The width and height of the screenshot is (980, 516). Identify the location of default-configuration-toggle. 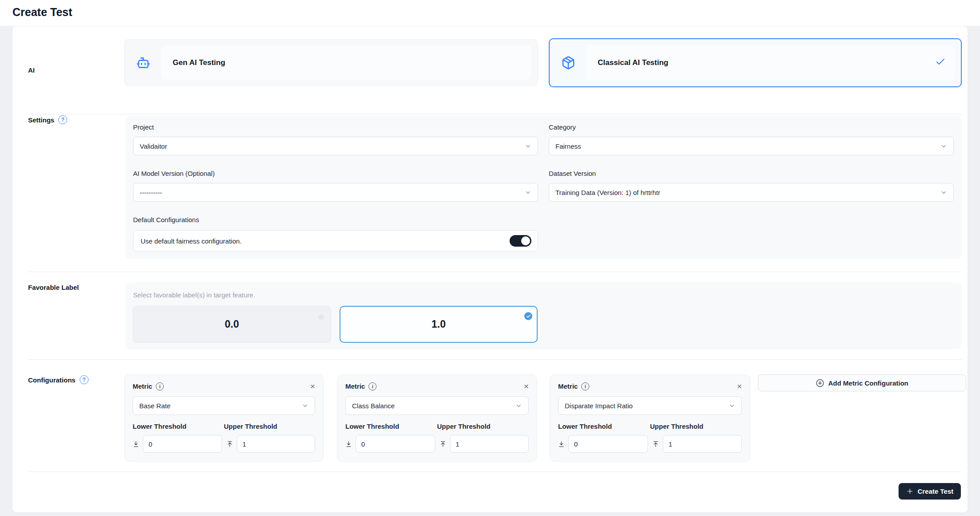
(521, 241).